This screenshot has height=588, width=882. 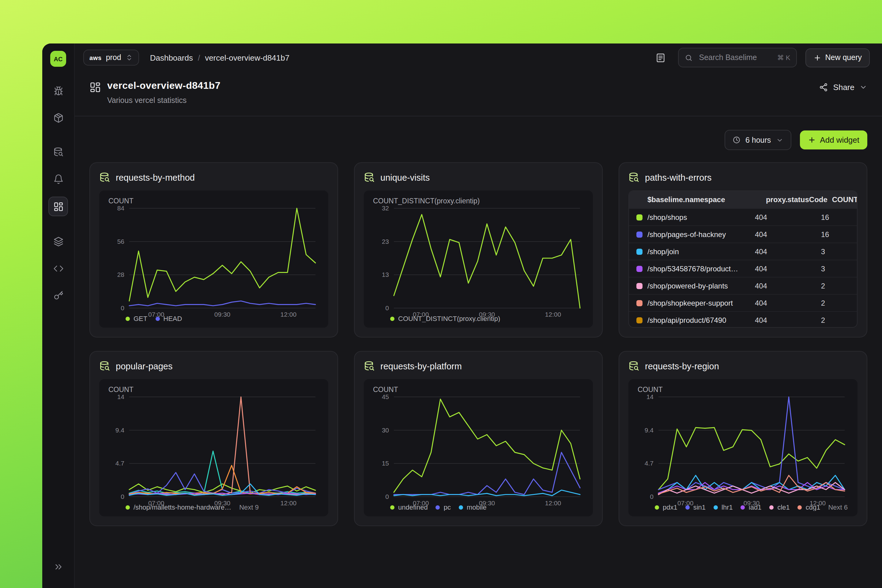 I want to click on time-range-label: 6 hours, so click(x=758, y=140).